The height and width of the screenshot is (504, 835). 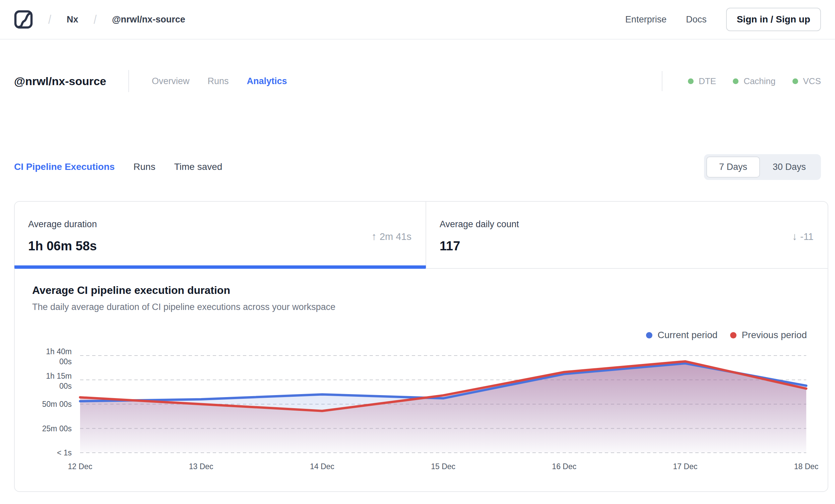 I want to click on x-axis-tick-label: 13 Dec, so click(x=201, y=466).